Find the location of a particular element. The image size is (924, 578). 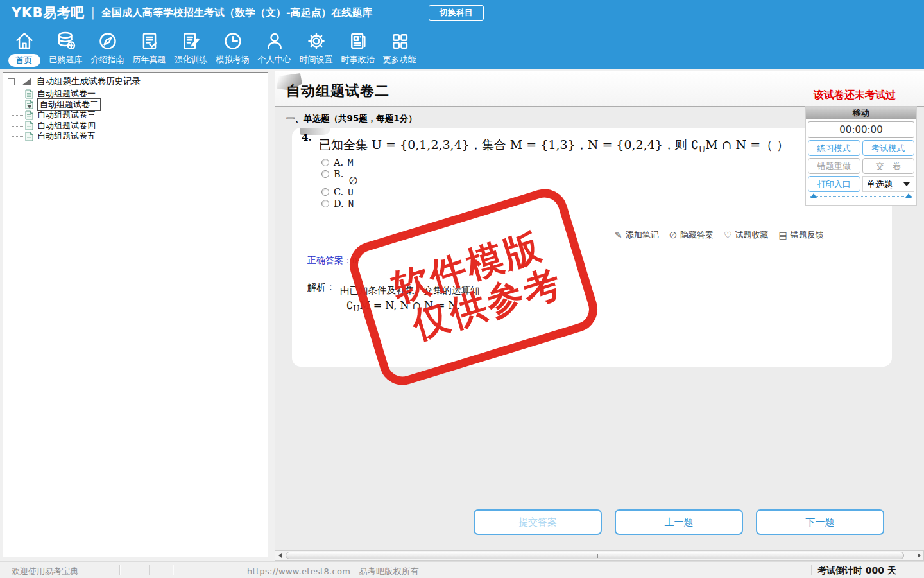

radio-option-a is located at coordinates (325, 162).